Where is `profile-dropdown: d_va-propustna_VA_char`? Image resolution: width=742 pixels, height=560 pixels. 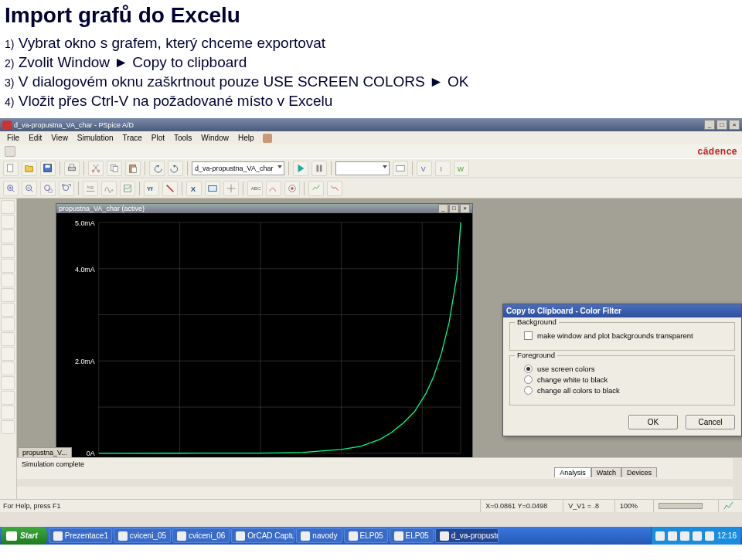 profile-dropdown: d_va-propustna_VA_char is located at coordinates (238, 168).